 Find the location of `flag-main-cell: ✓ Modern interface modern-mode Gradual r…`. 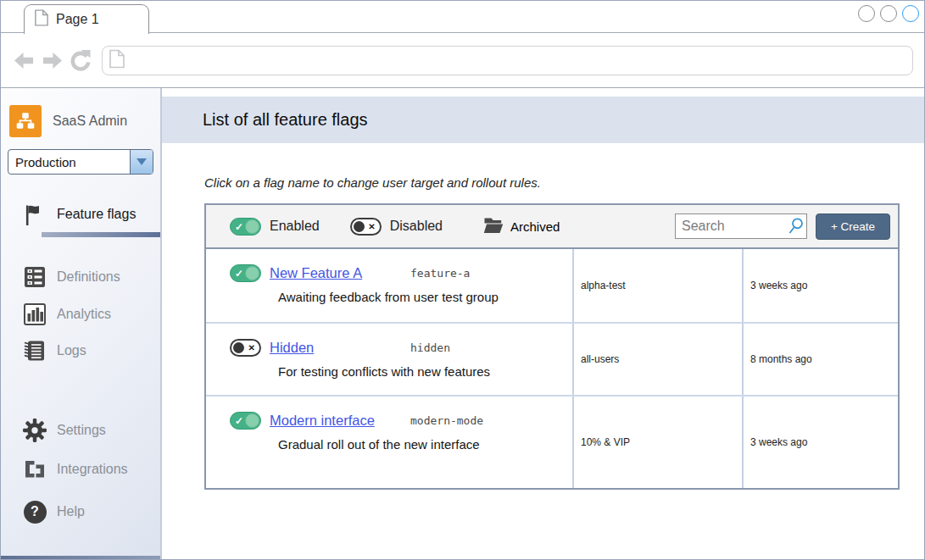

flag-main-cell: ✓ Modern interface modern-mode Gradual r… is located at coordinates (389, 442).